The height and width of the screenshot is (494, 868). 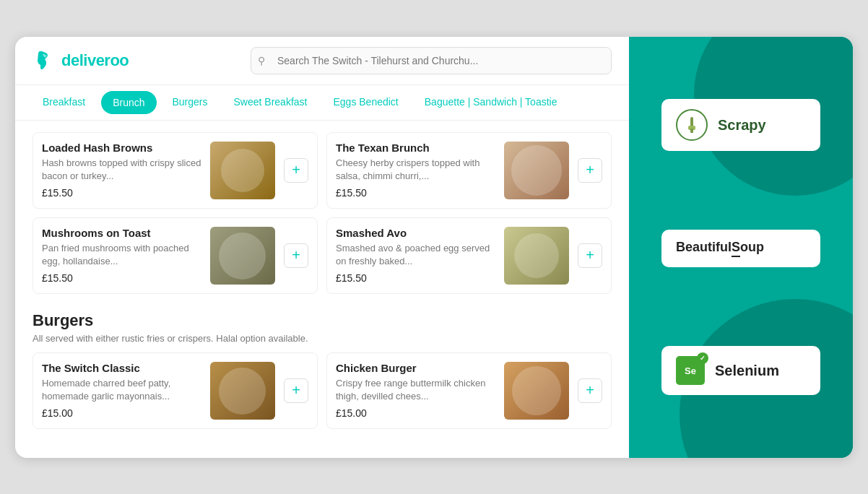 What do you see at coordinates (322, 338) in the screenshot?
I see `section-subtitle-burgers: All served with either rustic fries or c…` at bounding box center [322, 338].